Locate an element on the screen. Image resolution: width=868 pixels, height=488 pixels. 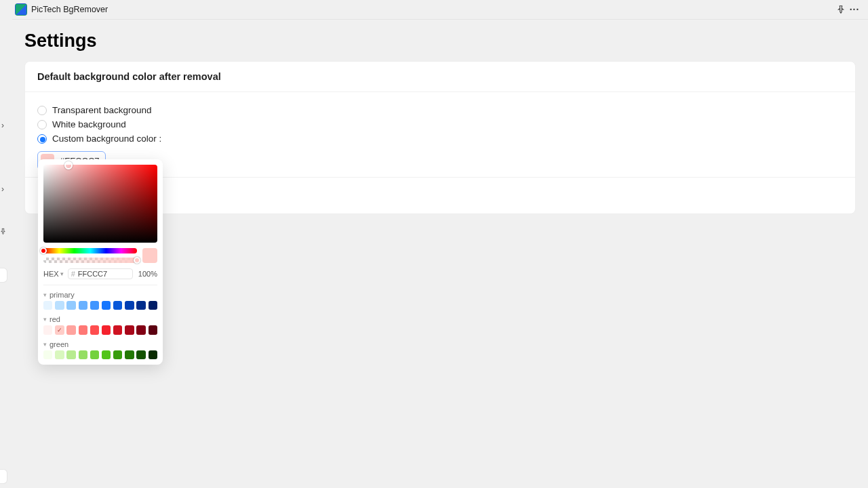
hue-slider is located at coordinates (90, 251).